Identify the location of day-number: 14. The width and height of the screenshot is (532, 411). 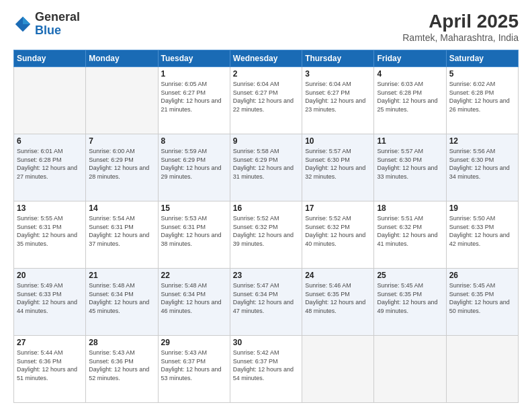
(122, 208).